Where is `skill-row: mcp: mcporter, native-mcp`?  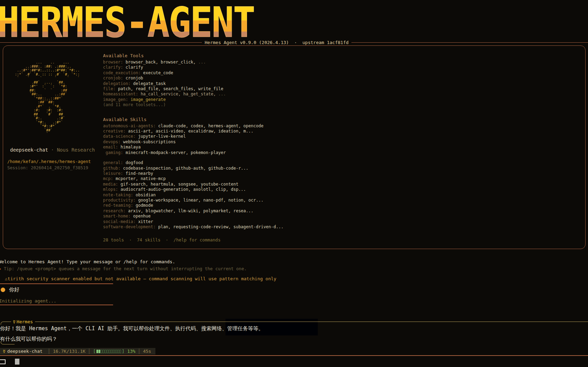 skill-row: mcp: mcporter, native-mcp is located at coordinates (193, 179).